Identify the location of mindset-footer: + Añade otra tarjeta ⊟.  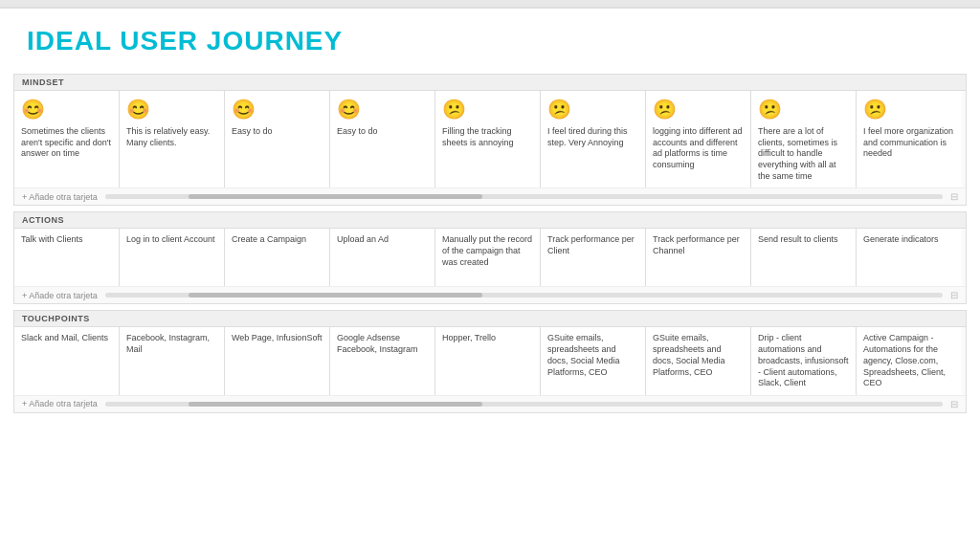
(490, 196).